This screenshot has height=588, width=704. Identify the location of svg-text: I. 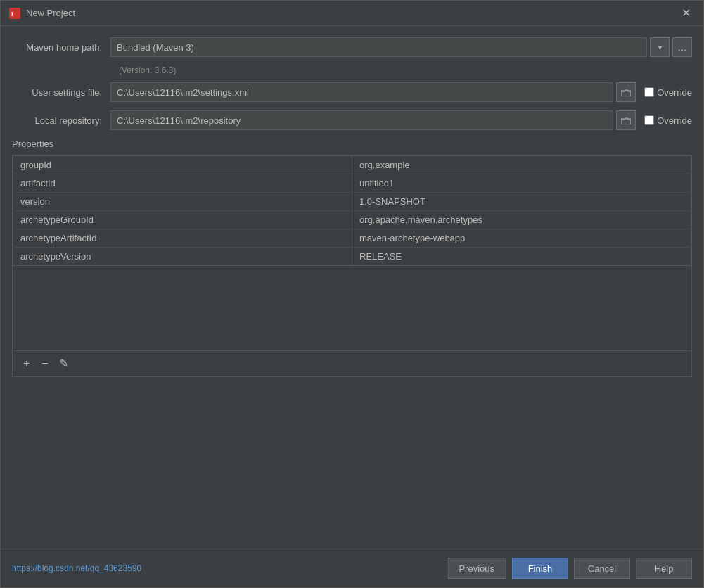
(13, 14).